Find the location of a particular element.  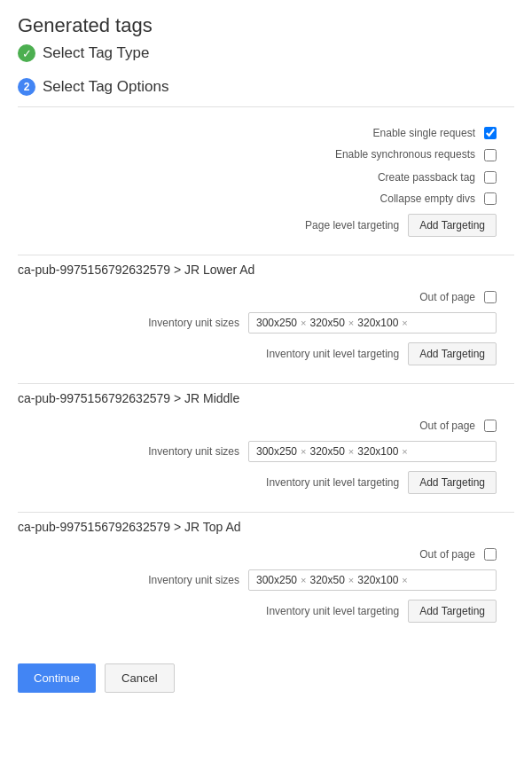

step1-label: Select Tag Type is located at coordinates (96, 53).